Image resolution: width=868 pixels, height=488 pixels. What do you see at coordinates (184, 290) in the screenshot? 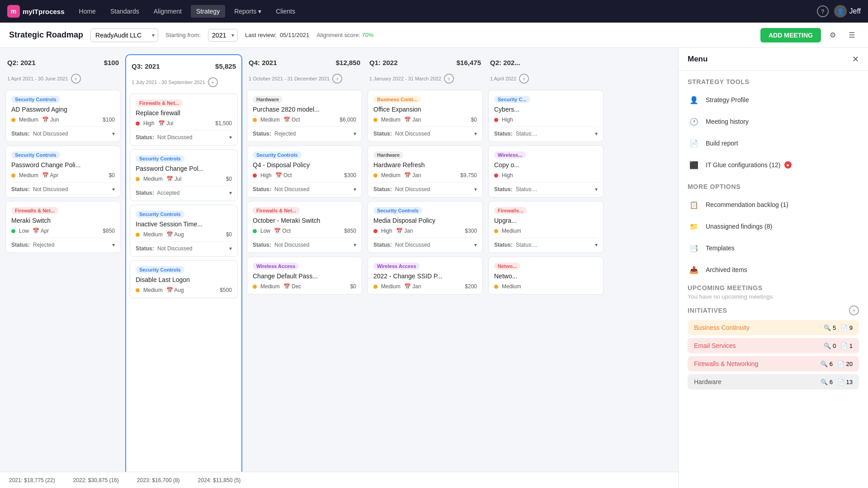
I see `card-meta: Medium 📅 Aug $500` at bounding box center [184, 290].